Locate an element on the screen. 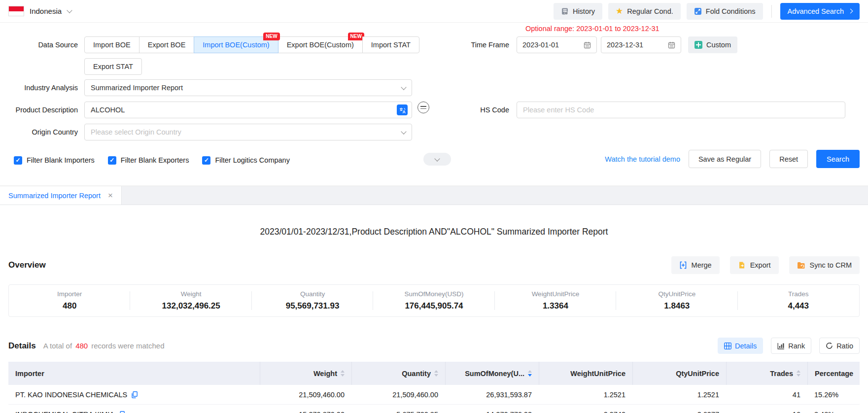 The width and height of the screenshot is (868, 413). stat-label: WeightUnitPrice is located at coordinates (556, 294).